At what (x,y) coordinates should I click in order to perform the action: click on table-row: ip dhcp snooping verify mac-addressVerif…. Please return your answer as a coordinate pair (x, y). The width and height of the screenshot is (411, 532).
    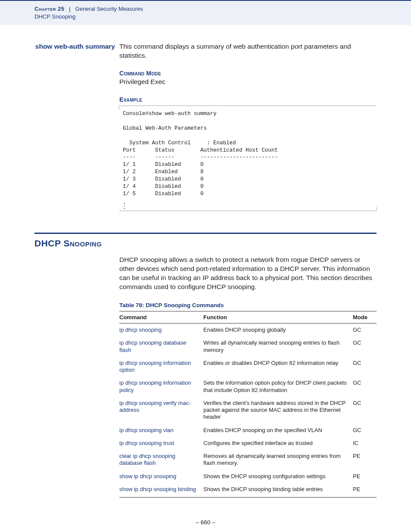
    Looking at the image, I should click on (248, 410).